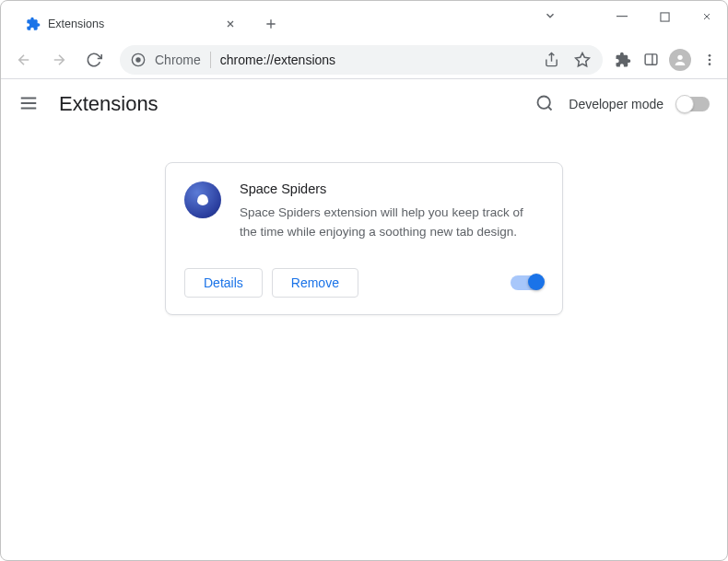  Describe the element at coordinates (361, 60) in the screenshot. I see `address-bar: Chrome chrome://extensions` at that location.